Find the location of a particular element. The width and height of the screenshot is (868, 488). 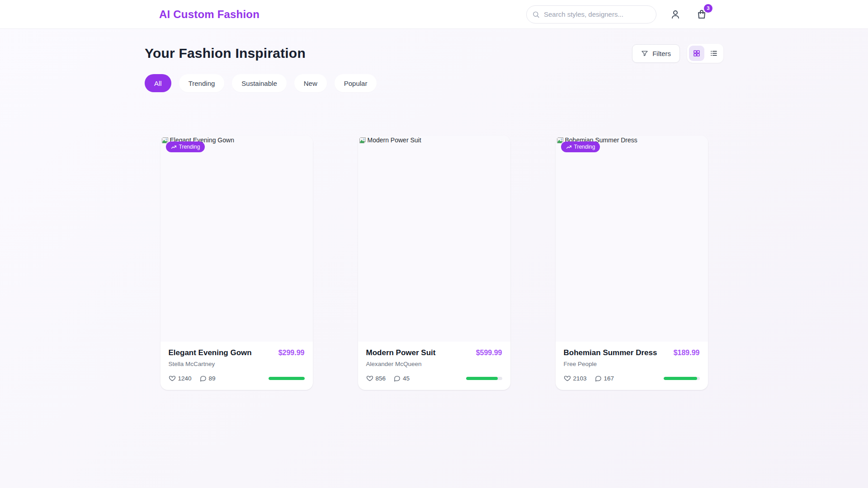

app-header: AI Custom Fashion is located at coordinates (434, 14).